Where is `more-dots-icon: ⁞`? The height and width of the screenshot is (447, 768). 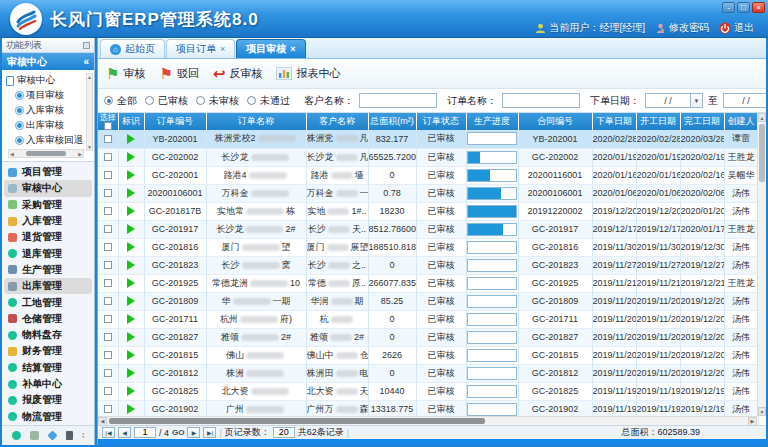 more-dots-icon: ⁞ is located at coordinates (83, 436).